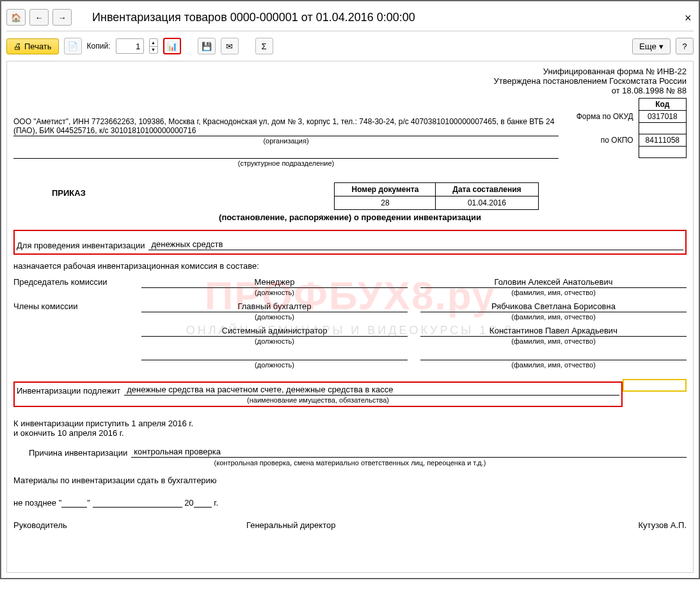 The width and height of the screenshot is (700, 601). What do you see at coordinates (274, 317) in the screenshot?
I see `position-sub-1: (должность)` at bounding box center [274, 317].